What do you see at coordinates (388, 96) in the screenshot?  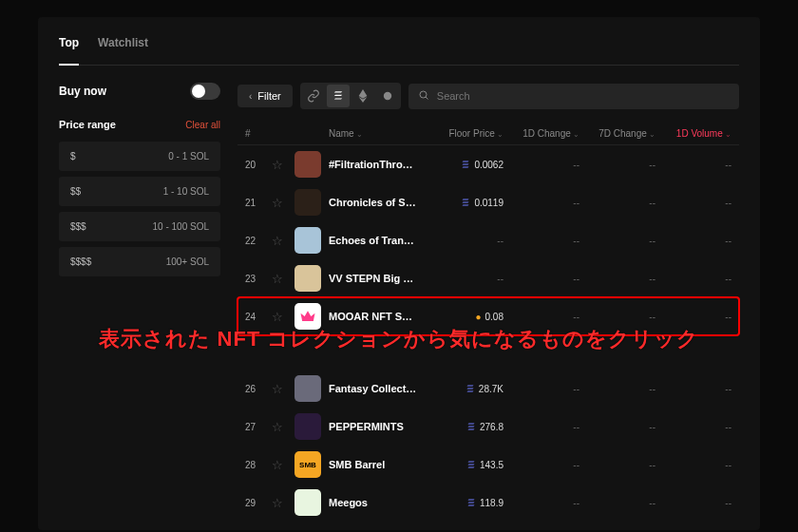 I see `chain-filter-icon` at bounding box center [388, 96].